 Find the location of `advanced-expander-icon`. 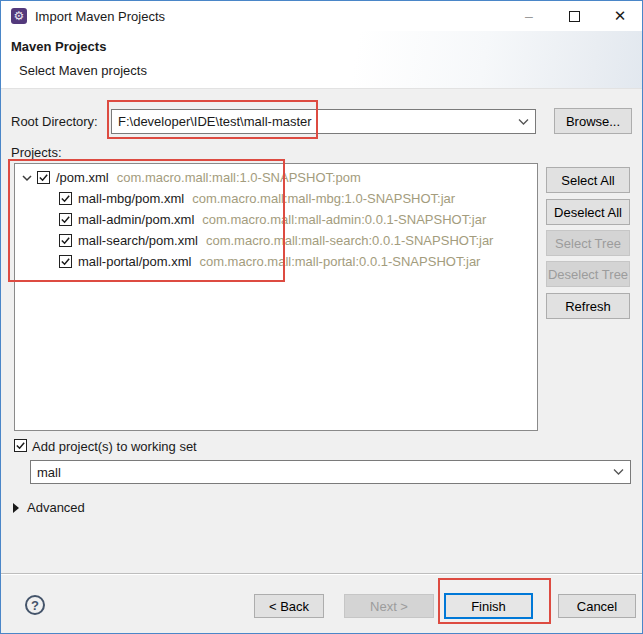

advanced-expander-icon is located at coordinates (16, 508).